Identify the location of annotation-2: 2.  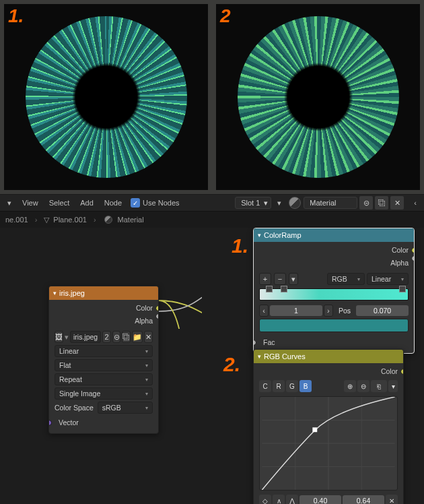
(225, 16).